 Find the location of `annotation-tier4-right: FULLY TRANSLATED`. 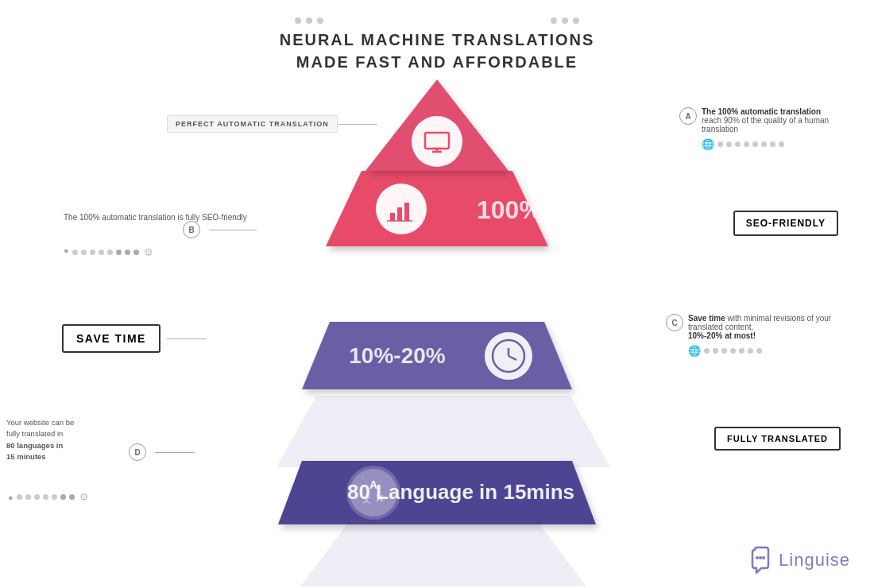

annotation-tier4-right: FULLY TRANSLATED is located at coordinates (777, 439).